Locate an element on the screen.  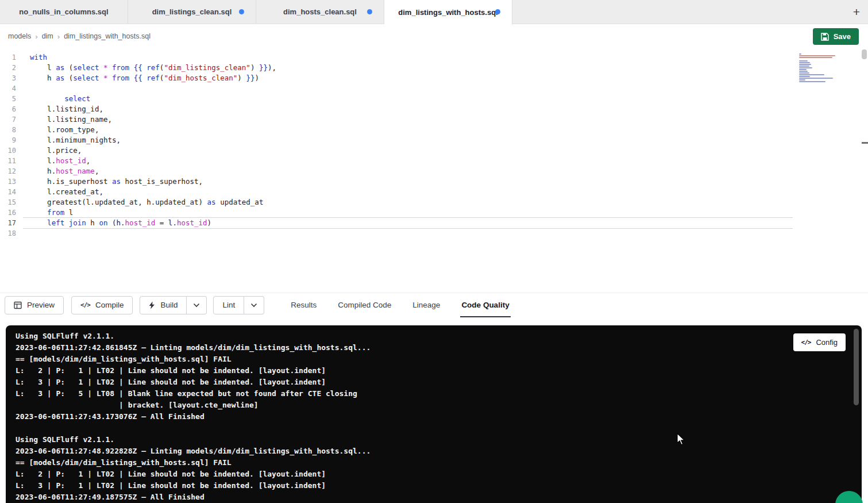
code-line: greatest(l.updated_at, h.updated_at) as … is located at coordinates (408, 202).